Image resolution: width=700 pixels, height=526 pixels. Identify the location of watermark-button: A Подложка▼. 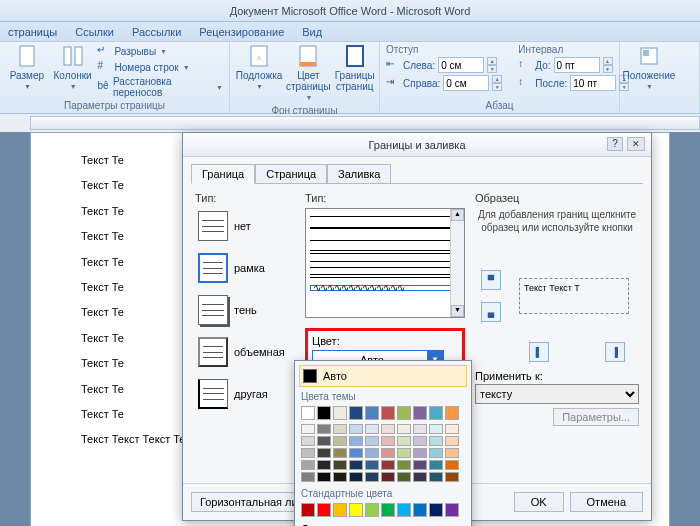
(259, 68).